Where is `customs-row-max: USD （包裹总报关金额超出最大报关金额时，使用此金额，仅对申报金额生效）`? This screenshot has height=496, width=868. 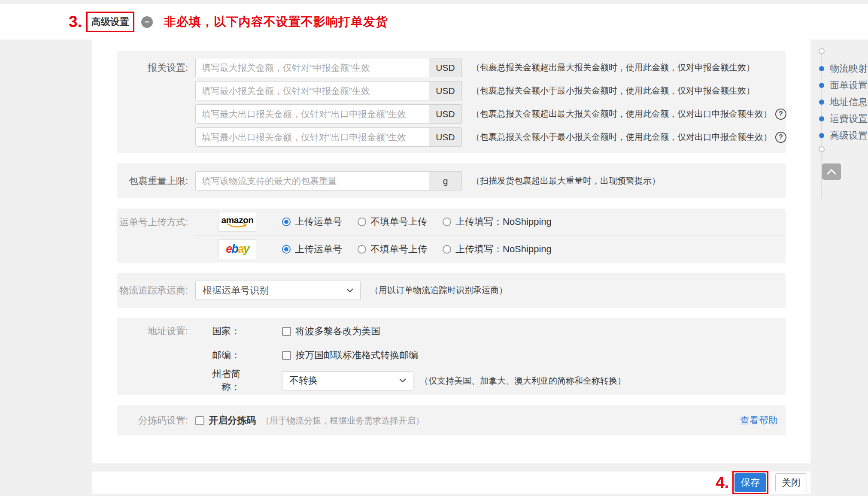
customs-row-max: USD （包裹总报关金额超出最大报关金额时，使用此金额，仅对申报金额生效） is located at coordinates (490, 68).